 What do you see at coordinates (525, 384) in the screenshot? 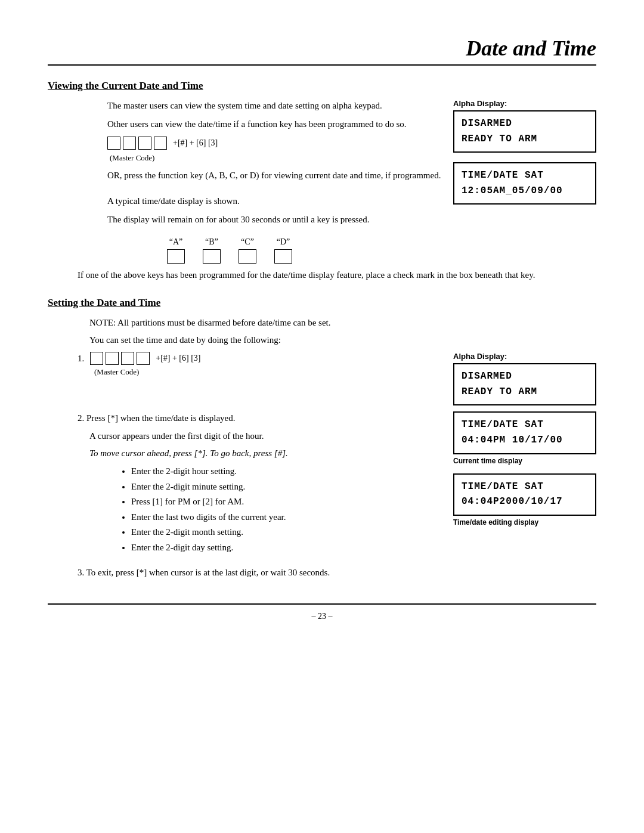
I see `section2-display3: DISARMED READY TO ARM` at bounding box center [525, 384].